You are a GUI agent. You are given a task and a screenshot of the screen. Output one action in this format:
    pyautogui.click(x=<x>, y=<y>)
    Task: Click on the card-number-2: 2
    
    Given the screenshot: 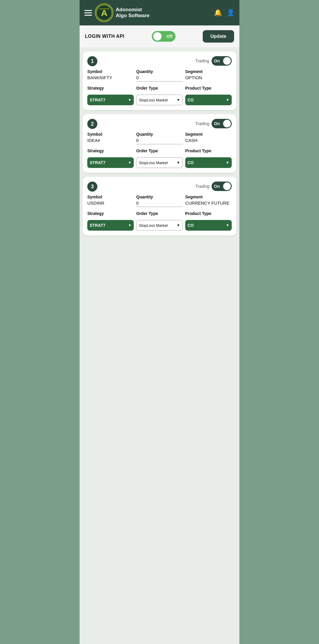 What is the action you would take?
    pyautogui.click(x=92, y=124)
    